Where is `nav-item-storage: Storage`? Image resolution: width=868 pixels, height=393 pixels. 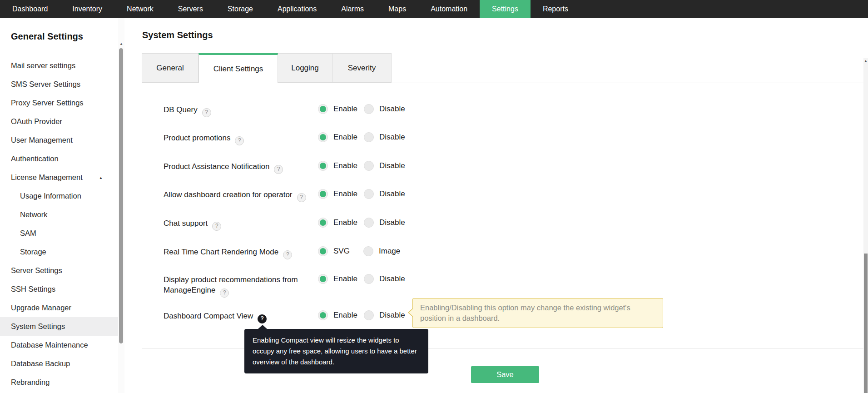
nav-item-storage: Storage is located at coordinates (240, 9).